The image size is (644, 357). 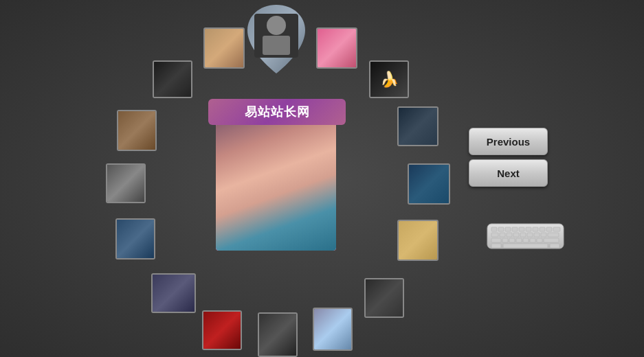 I want to click on thumb-mid-left3, so click(x=126, y=183).